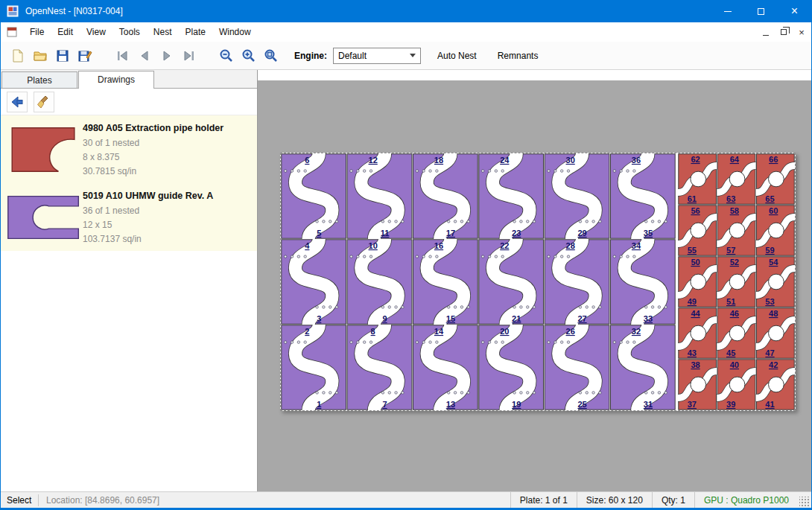 This screenshot has height=510, width=812. What do you see at coordinates (775, 231) in the screenshot?
I see `red-part-pair: 6059` at bounding box center [775, 231].